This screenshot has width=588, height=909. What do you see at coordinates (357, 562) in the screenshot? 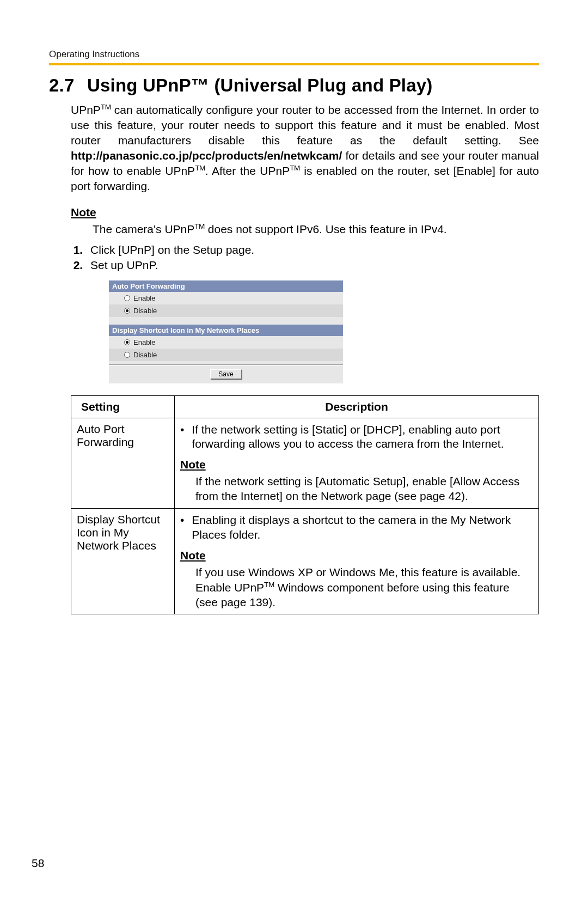
I see `cell-description: • Enabling it displays a shortcut to the…` at bounding box center [357, 562].